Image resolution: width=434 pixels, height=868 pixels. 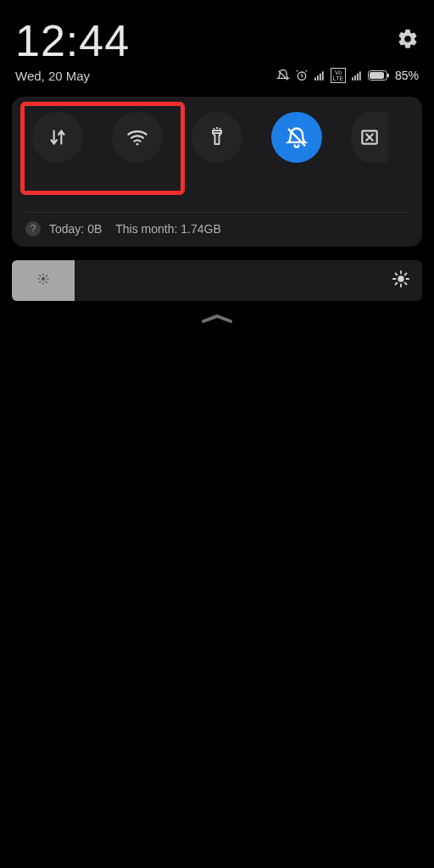 What do you see at coordinates (217, 75) in the screenshot?
I see `date-row: Wed, 20 May Vo LTE 85%` at bounding box center [217, 75].